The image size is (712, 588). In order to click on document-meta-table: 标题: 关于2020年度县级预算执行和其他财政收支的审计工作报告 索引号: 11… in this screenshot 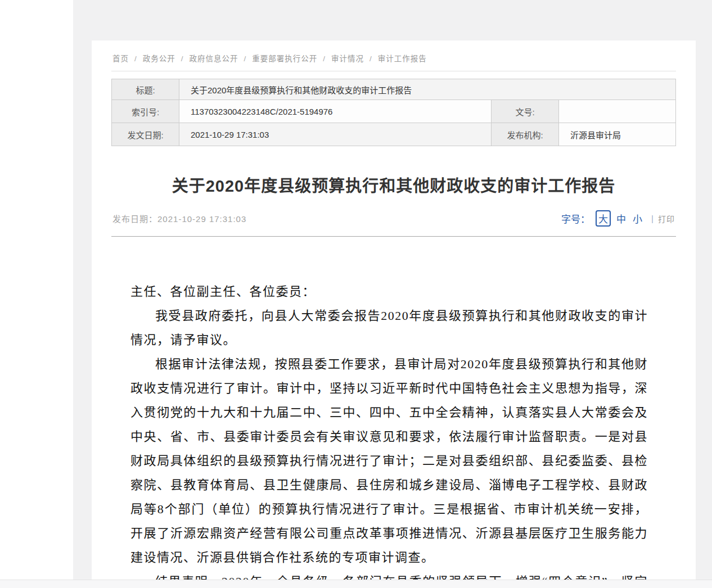, I will do `click(394, 112)`.